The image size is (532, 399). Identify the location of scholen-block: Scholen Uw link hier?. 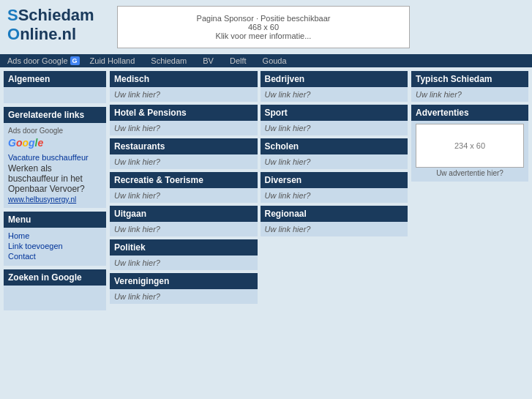
(334, 154).